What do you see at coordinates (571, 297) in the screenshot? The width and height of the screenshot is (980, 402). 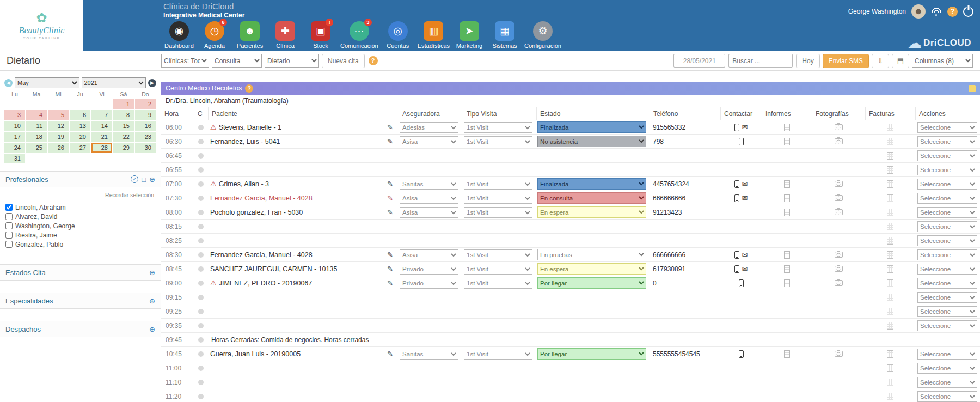 I see `empty-slot-row: 09:15Seleccione` at bounding box center [571, 297].